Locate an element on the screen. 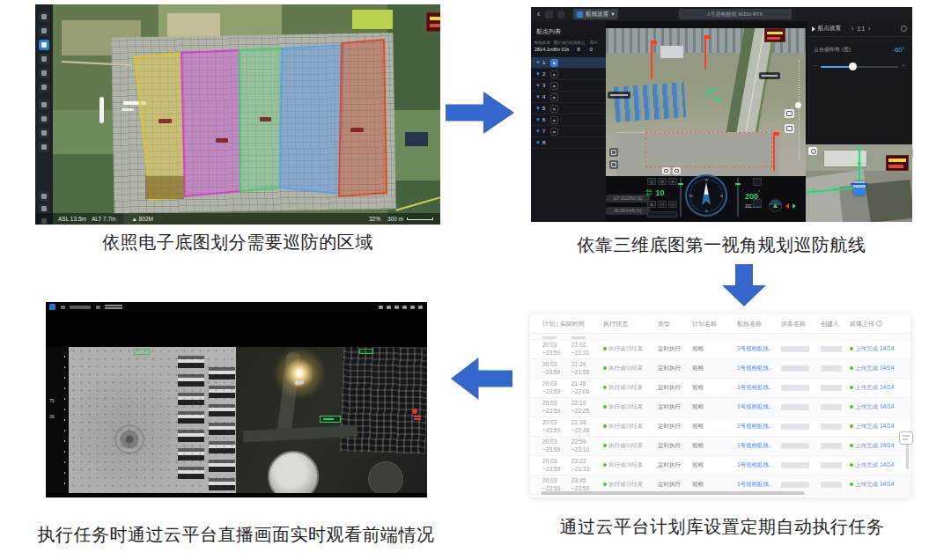 This screenshot has height=560, width=951. key-button: C is located at coordinates (662, 204).